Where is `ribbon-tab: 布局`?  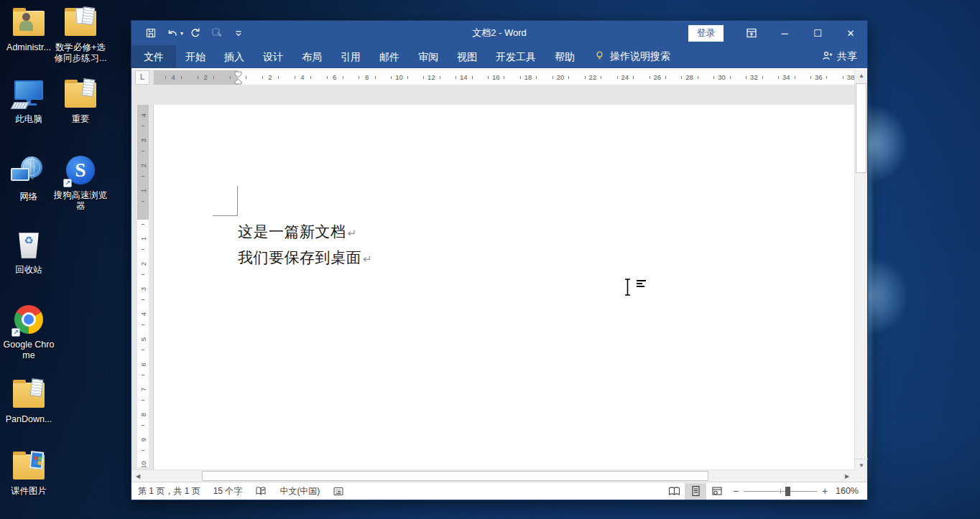 ribbon-tab: 布局 is located at coordinates (312, 57).